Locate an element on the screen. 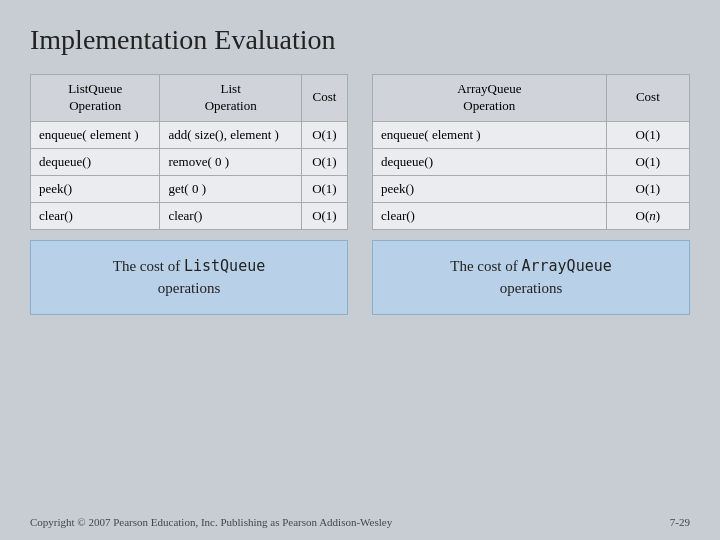  table-row: clear() O(n) is located at coordinates (532, 216).